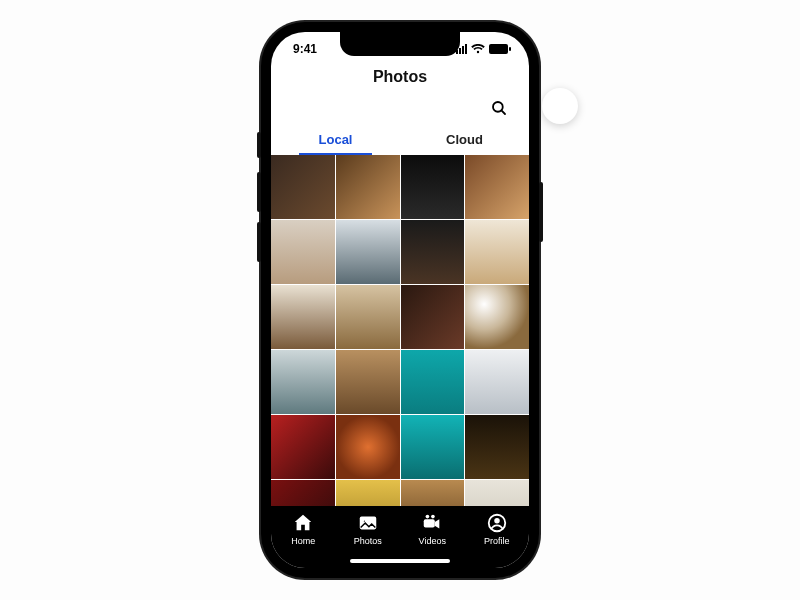 This screenshot has width=800, height=600. Describe the element at coordinates (500, 49) in the screenshot. I see `battery-icon` at that location.